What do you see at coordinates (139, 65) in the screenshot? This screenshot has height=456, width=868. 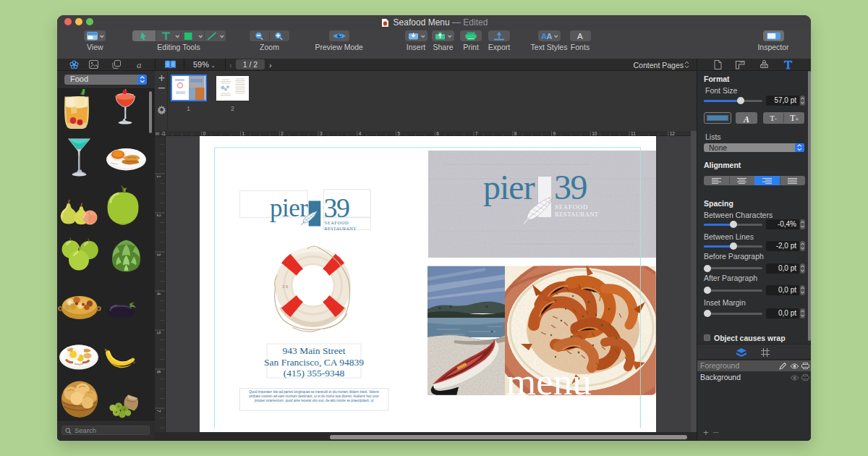 I see `svg-text: a` at bounding box center [139, 65].